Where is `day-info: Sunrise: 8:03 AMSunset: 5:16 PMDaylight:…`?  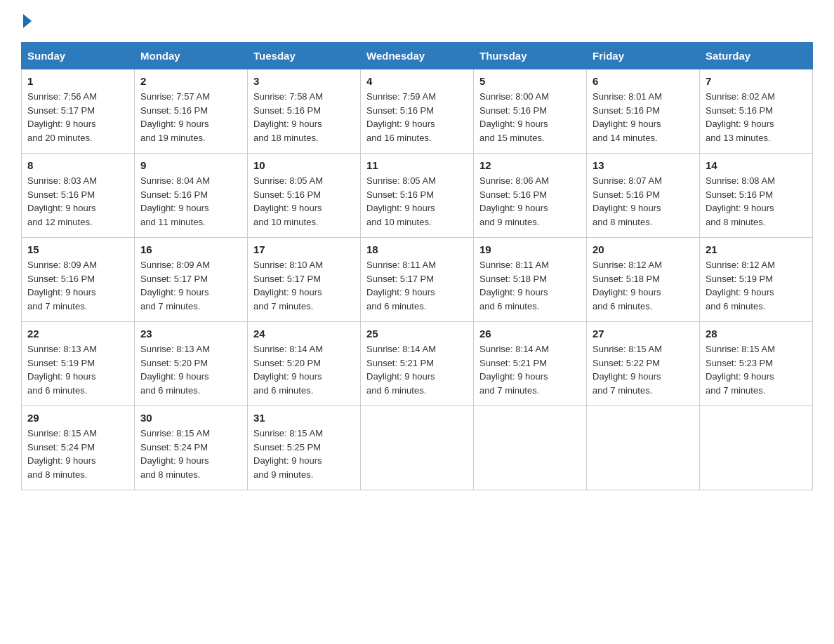
day-info: Sunrise: 8:03 AMSunset: 5:16 PMDaylight:… is located at coordinates (62, 201).